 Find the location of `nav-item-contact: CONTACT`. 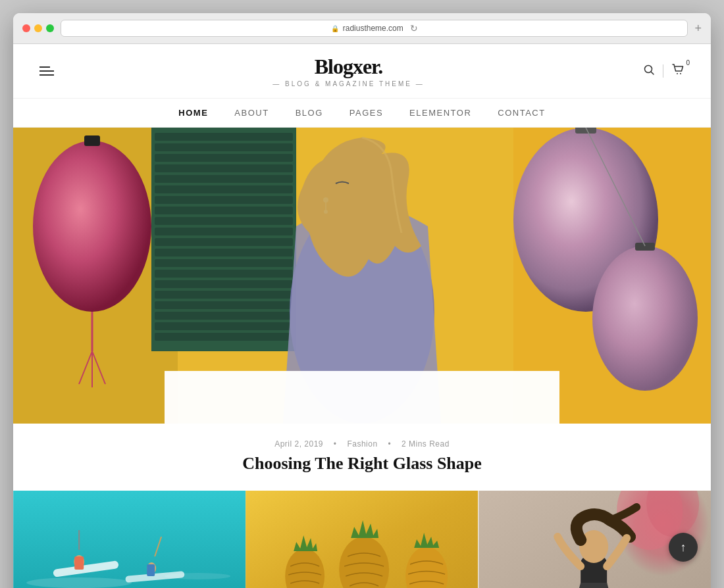

nav-item-contact: CONTACT is located at coordinates (521, 113).